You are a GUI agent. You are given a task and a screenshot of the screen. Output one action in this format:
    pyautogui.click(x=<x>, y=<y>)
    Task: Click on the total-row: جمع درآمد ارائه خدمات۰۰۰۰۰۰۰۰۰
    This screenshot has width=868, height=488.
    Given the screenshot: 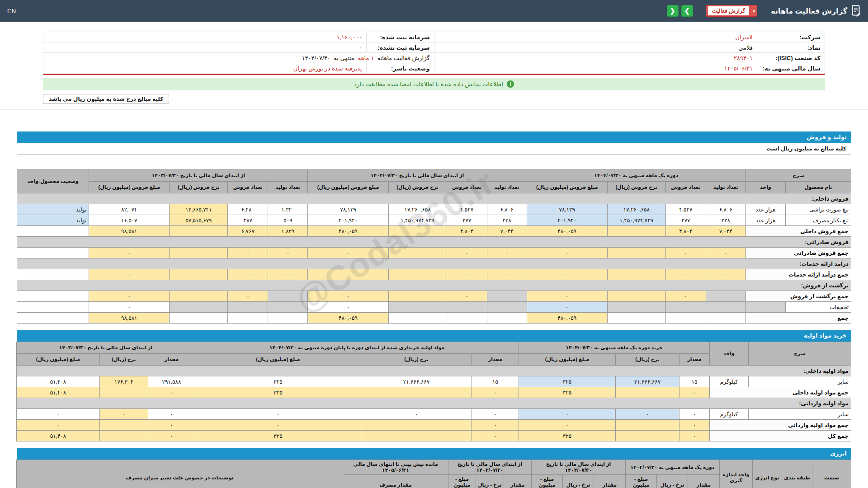 What is the action you would take?
    pyautogui.click(x=434, y=275)
    